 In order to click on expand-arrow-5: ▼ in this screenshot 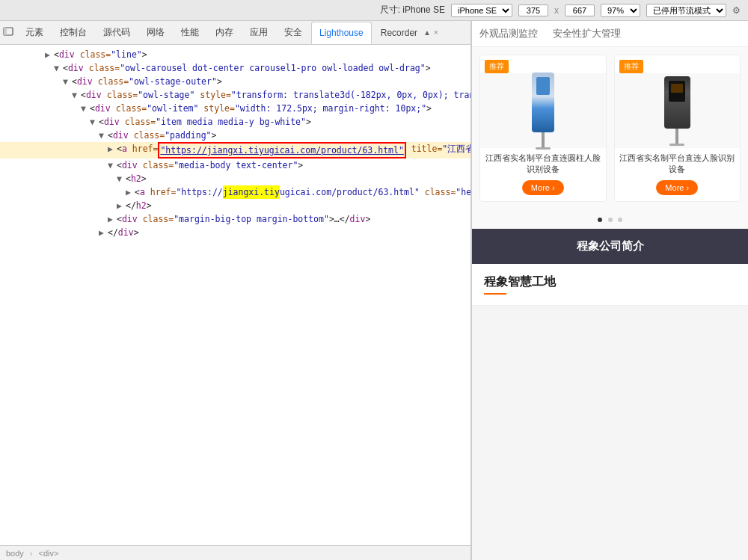, I will do `click(85, 108)`.